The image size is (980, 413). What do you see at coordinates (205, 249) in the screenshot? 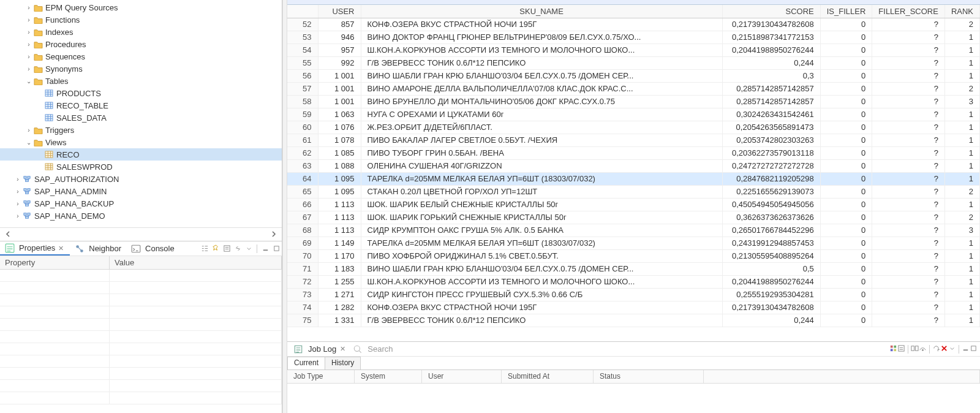
I see `prop-tree-icon` at bounding box center [205, 249].